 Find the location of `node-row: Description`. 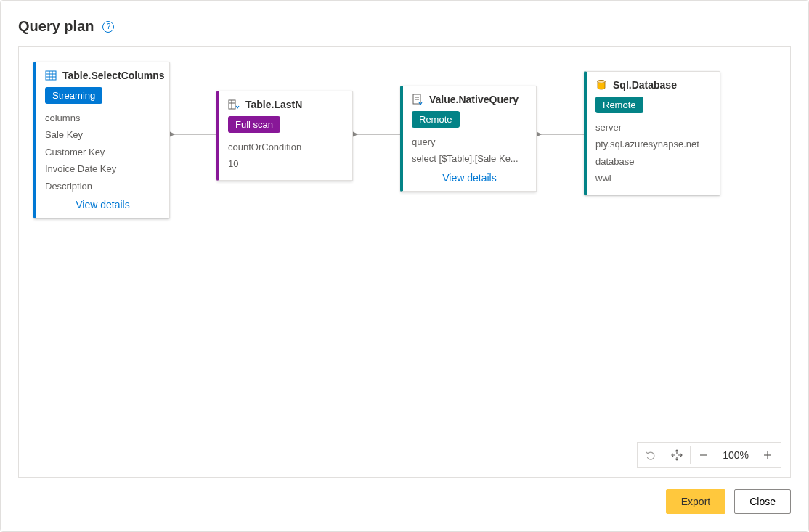

node-row: Description is located at coordinates (103, 186).